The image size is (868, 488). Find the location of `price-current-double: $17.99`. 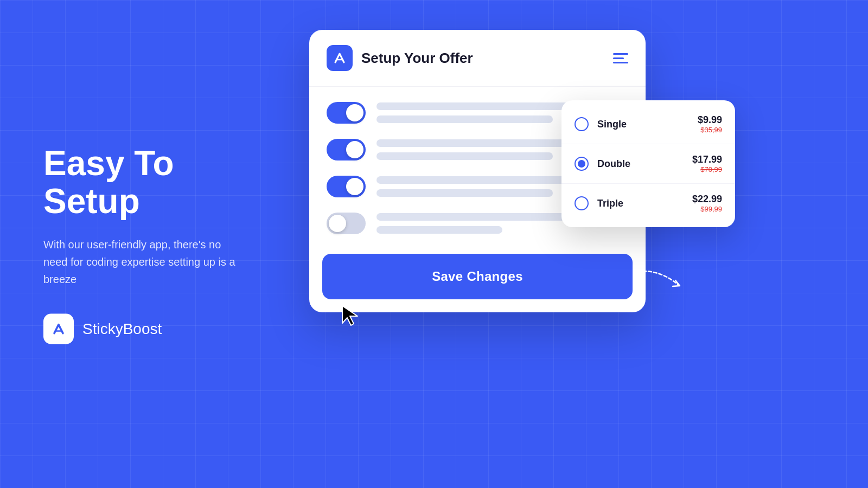

price-current-double: $17.99 is located at coordinates (707, 159).